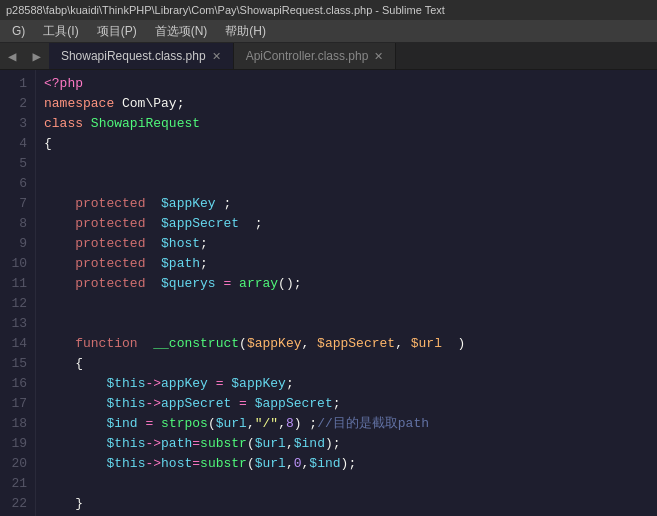 The width and height of the screenshot is (657, 516). I want to click on line-num: 20, so click(16, 464).